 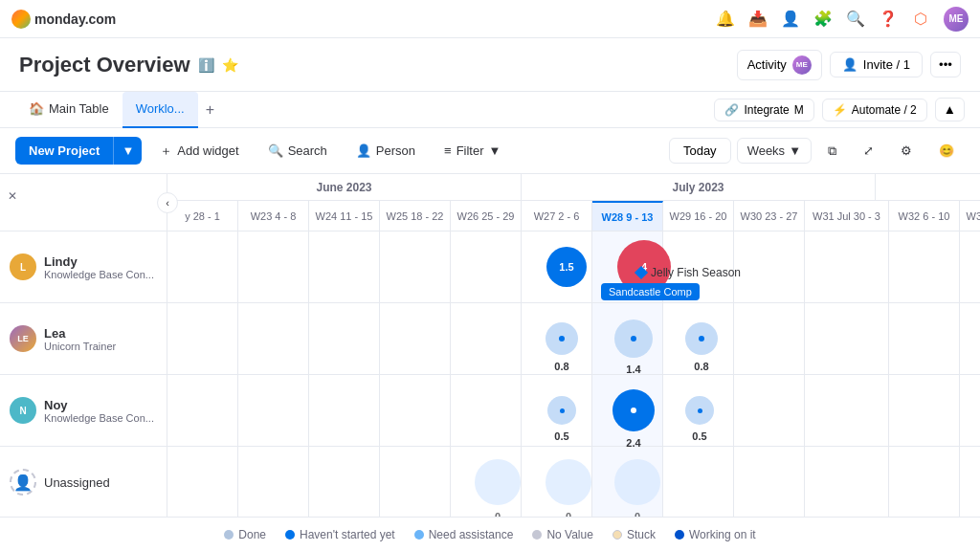 I want to click on filter-button: ≡ Filter ▼, so click(x=473, y=151).